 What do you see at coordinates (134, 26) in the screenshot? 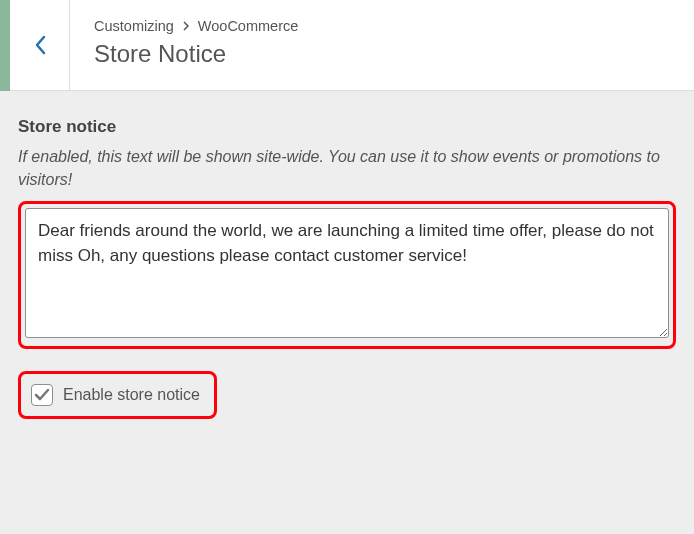
I see `breadcrumb-root: Customizing` at bounding box center [134, 26].